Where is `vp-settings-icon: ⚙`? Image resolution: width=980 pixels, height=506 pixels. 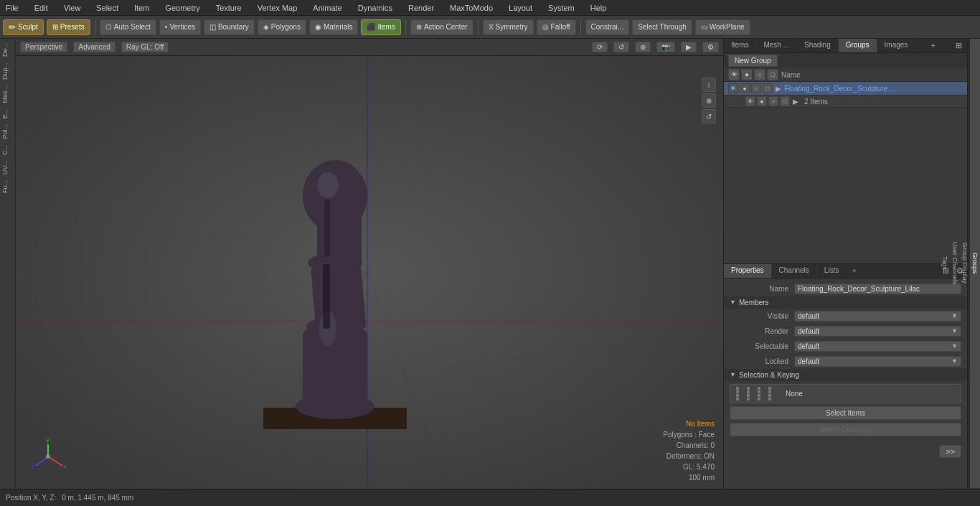 vp-settings-icon: ⚙ is located at coordinates (710, 47).